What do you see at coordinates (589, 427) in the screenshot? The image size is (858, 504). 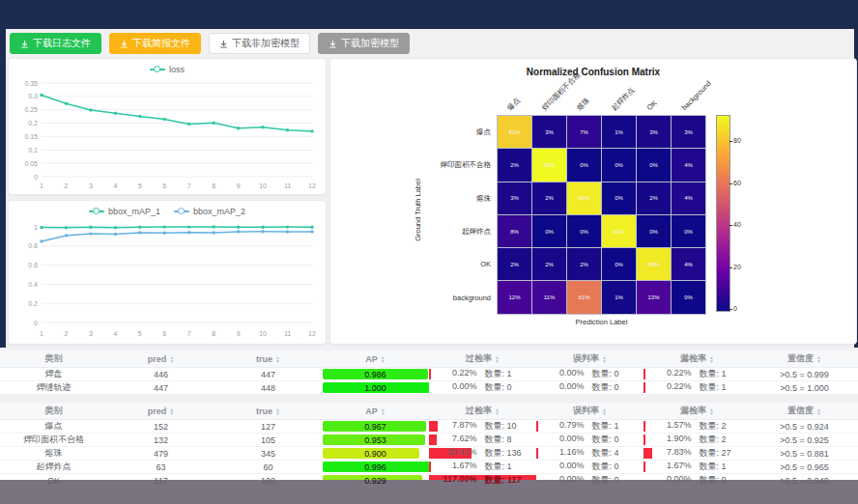 I see `cell-misjudge-rate: 0.79%数量: 1` at bounding box center [589, 427].